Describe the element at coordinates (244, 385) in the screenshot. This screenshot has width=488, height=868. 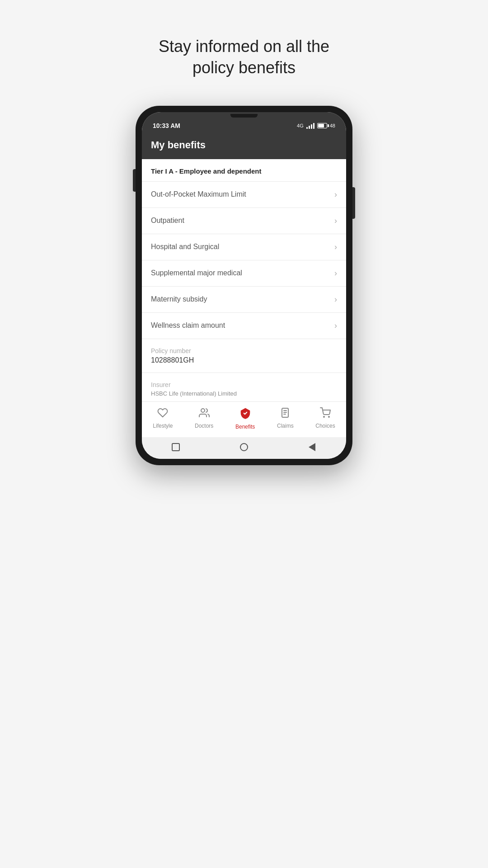
I see `insurer-label: Insurer` at that location.